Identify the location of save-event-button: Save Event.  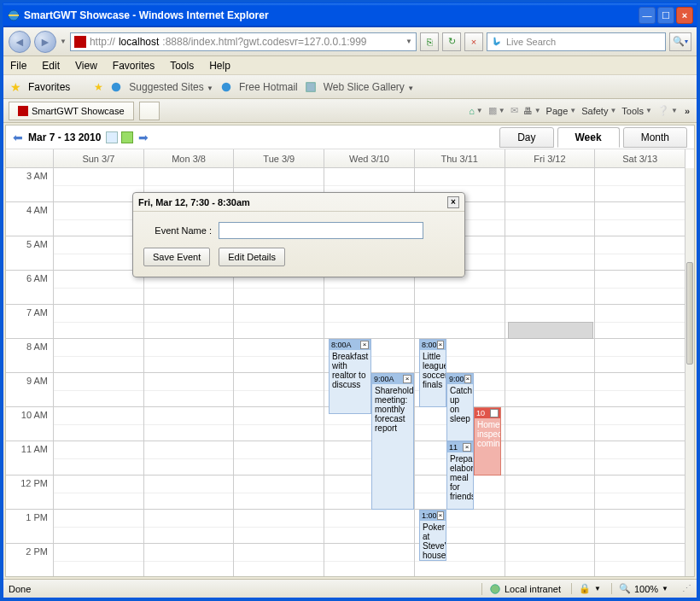
(177, 257).